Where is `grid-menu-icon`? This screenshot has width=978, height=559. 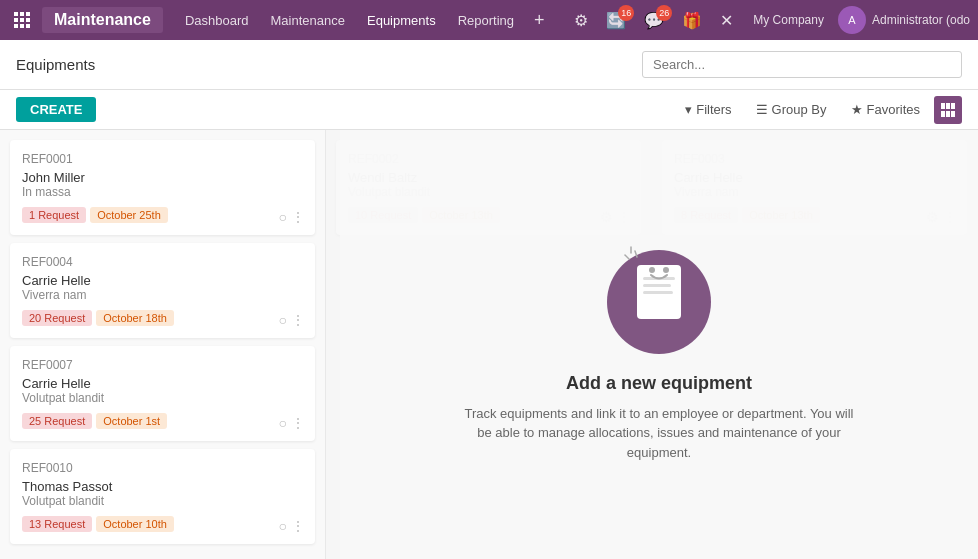
grid-menu-icon is located at coordinates (22, 20).